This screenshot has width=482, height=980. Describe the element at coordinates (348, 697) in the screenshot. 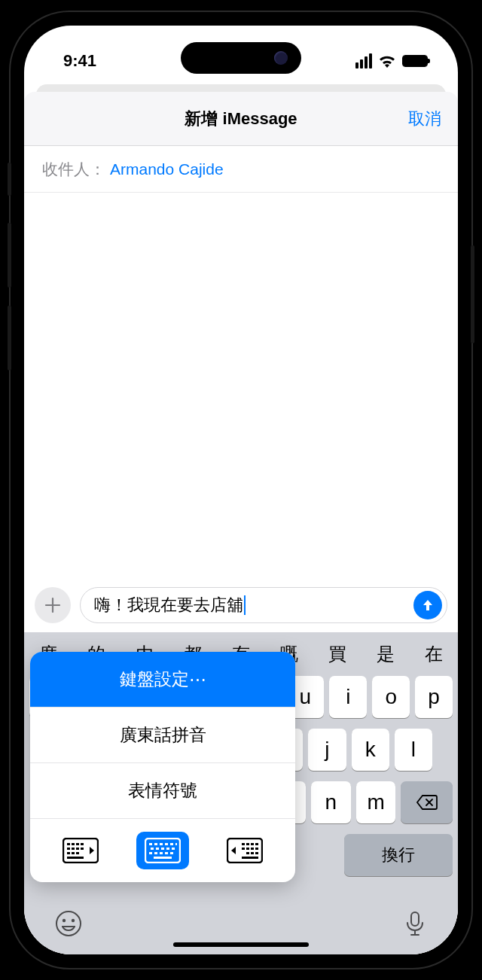

I see `key-i: i` at that location.